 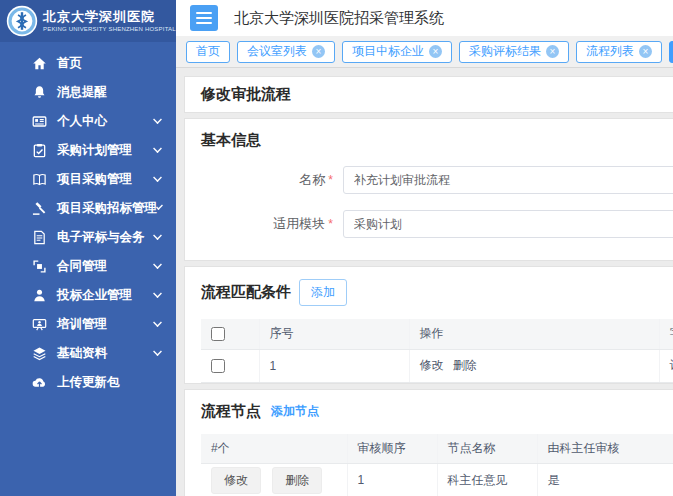 What do you see at coordinates (286, 52) in the screenshot?
I see `tab-meeting-room-list: 会议室列表 ×` at bounding box center [286, 52].